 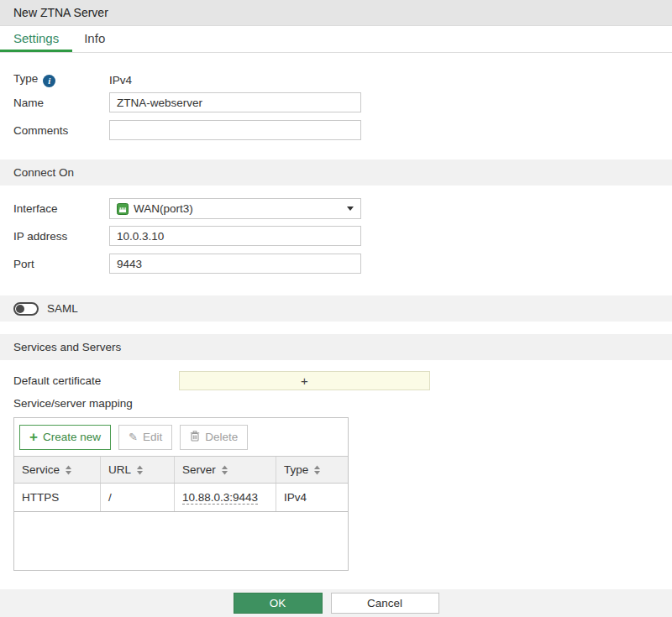 I want to click on saml-label: SAML, so click(x=62, y=309).